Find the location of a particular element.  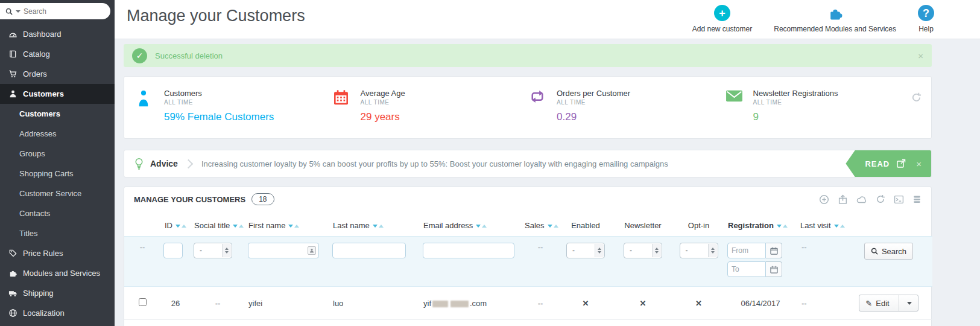

filter-registration-to-input is located at coordinates (747, 269).